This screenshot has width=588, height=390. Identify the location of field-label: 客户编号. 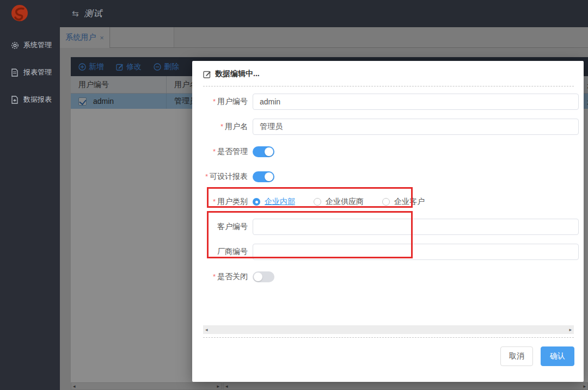
(225, 227).